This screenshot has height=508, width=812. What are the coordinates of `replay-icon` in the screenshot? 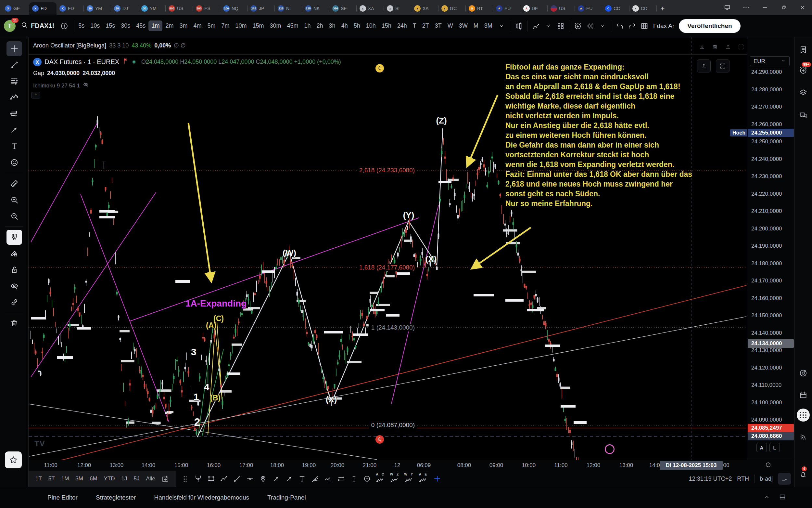 It's located at (590, 26).